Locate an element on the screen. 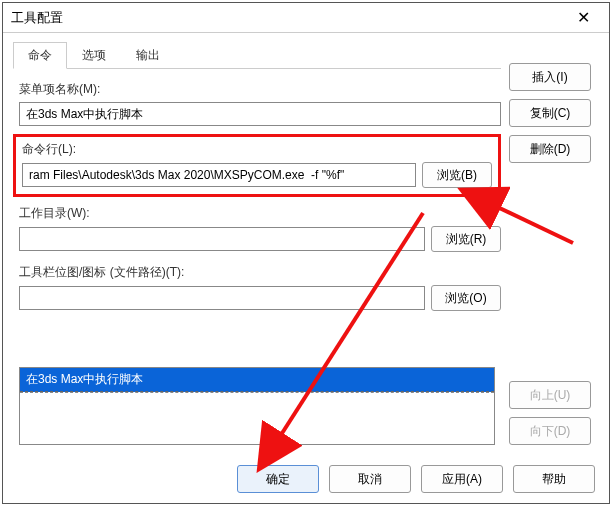 The image size is (612, 506). tab-output: 输出 is located at coordinates (148, 56).